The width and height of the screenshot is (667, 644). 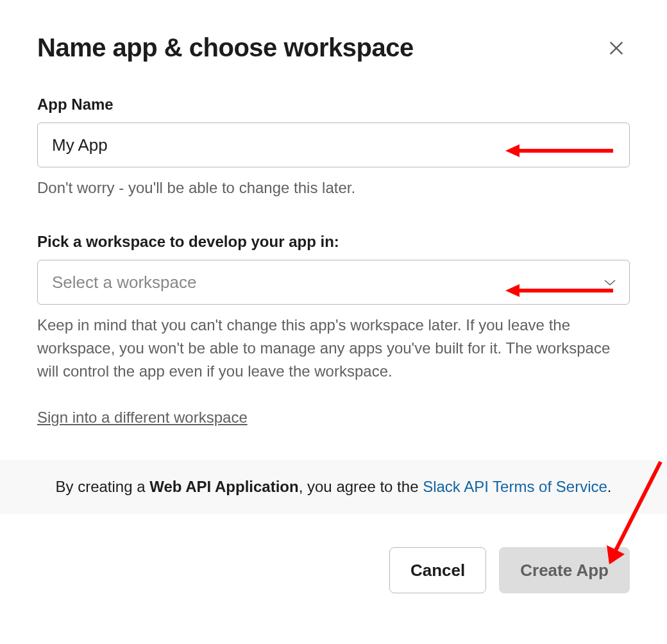 I want to click on terms-bar: By creating a Web API Application, you a…, so click(x=334, y=487).